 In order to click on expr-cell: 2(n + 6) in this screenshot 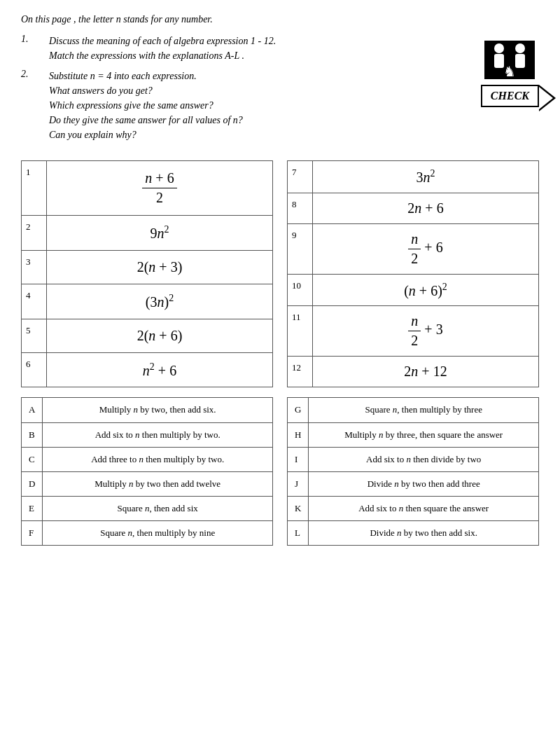, I will do `click(160, 336)`.